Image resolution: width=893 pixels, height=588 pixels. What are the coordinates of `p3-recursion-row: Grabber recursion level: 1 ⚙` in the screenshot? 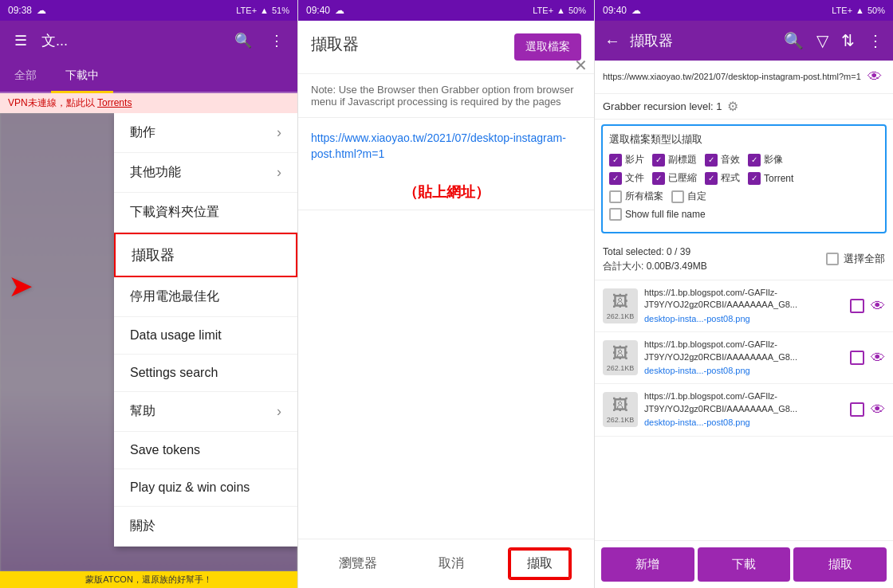 It's located at (744, 107).